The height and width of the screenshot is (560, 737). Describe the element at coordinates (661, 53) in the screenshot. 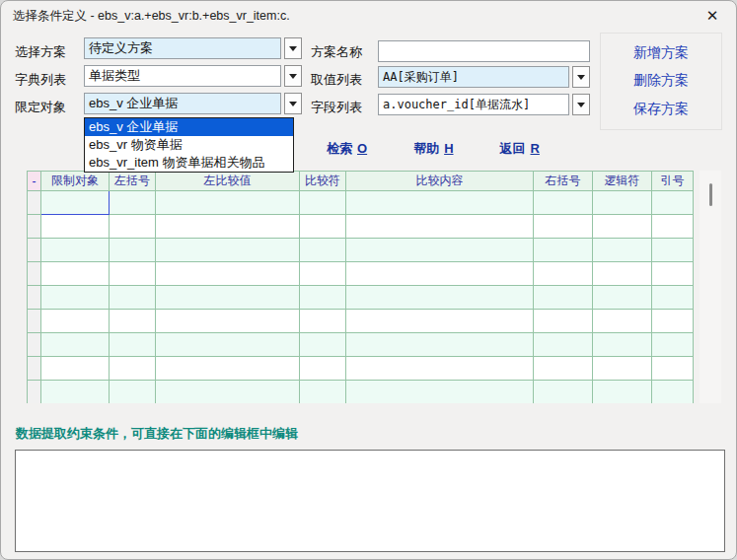

I see `new-plan-button: 新增方案` at that location.